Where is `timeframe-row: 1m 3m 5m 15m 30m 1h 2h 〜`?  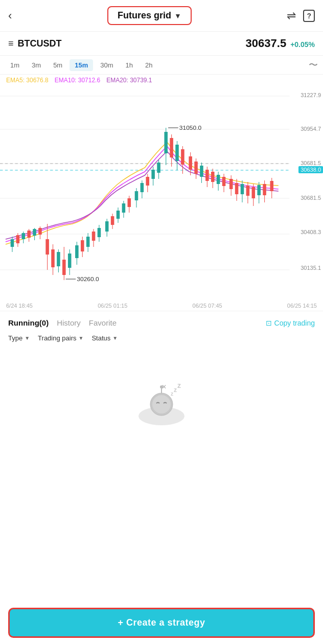
timeframe-row: 1m 3m 5m 15m 30m 1h 2h 〜 is located at coordinates (161, 65).